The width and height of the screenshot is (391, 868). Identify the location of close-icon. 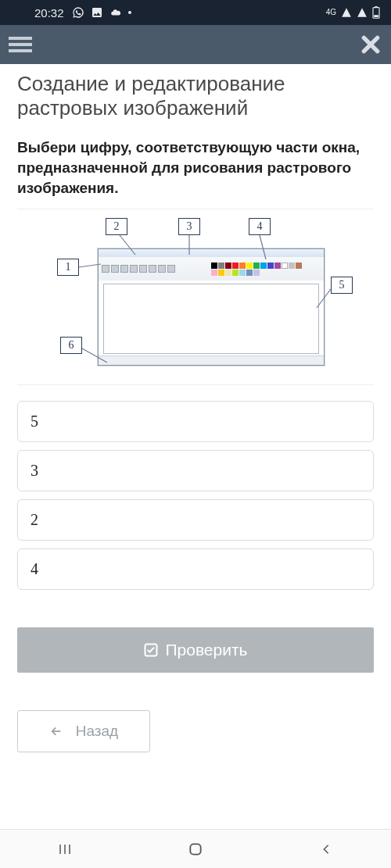
(371, 45).